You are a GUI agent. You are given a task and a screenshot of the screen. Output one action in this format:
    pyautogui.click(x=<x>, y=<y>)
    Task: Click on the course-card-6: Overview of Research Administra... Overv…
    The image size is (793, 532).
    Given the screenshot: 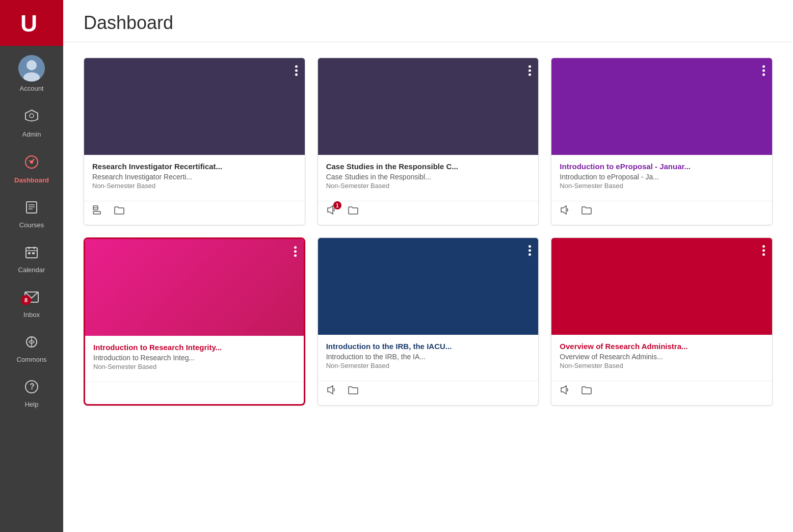 What is the action you would take?
    pyautogui.click(x=662, y=322)
    